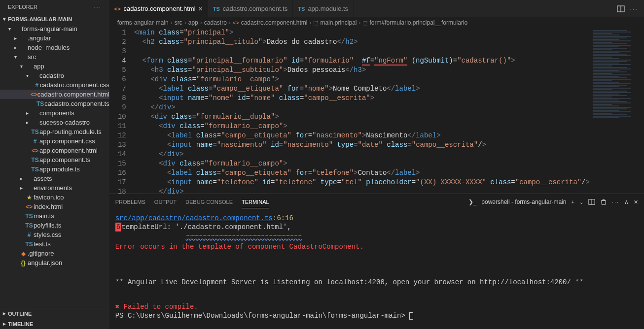  Describe the element at coordinates (377, 282) in the screenshot. I see `terminal-live-server: ** Angular Live Development Server is li…` at that location.